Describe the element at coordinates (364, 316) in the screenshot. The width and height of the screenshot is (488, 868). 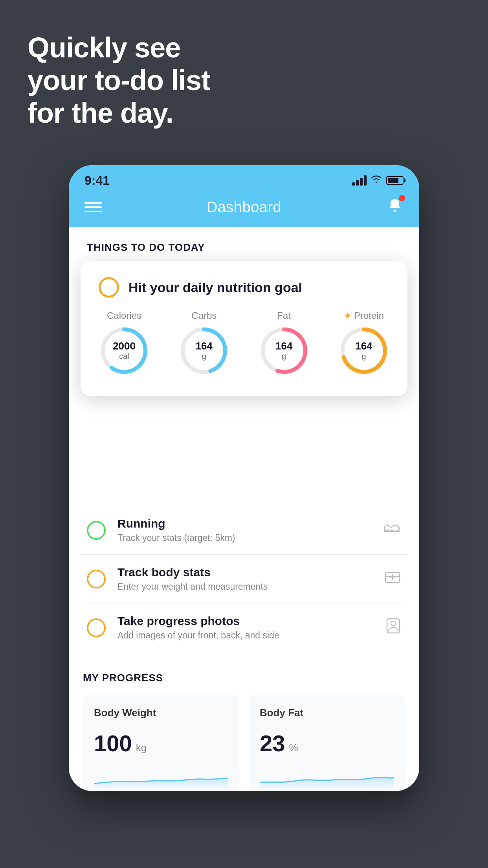
I see `protein-label: ★ Protein` at that location.